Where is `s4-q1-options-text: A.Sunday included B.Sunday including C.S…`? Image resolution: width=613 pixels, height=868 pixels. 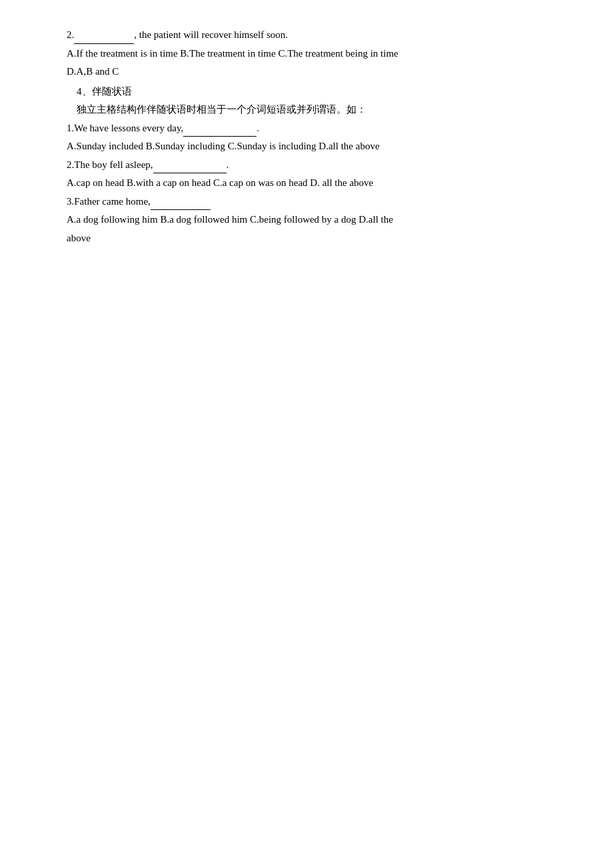 s4-q1-options-text: A.Sunday included B.Sunday including C.S… is located at coordinates (223, 146).